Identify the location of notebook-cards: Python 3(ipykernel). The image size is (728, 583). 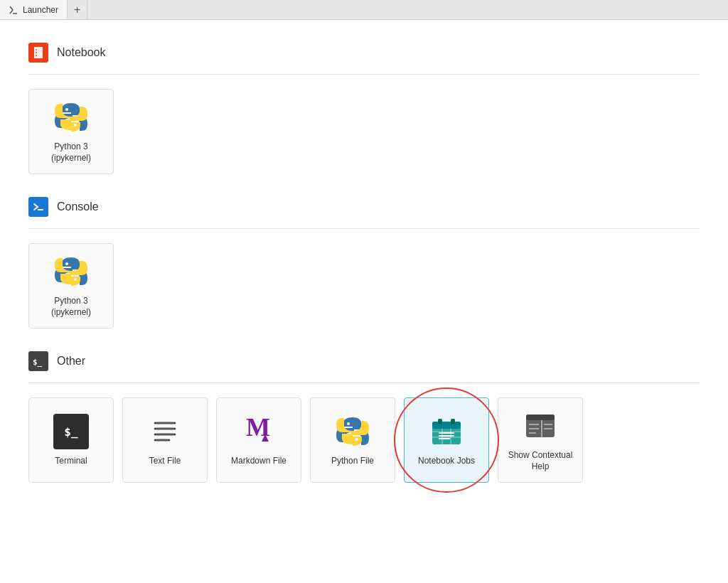
(364, 132).